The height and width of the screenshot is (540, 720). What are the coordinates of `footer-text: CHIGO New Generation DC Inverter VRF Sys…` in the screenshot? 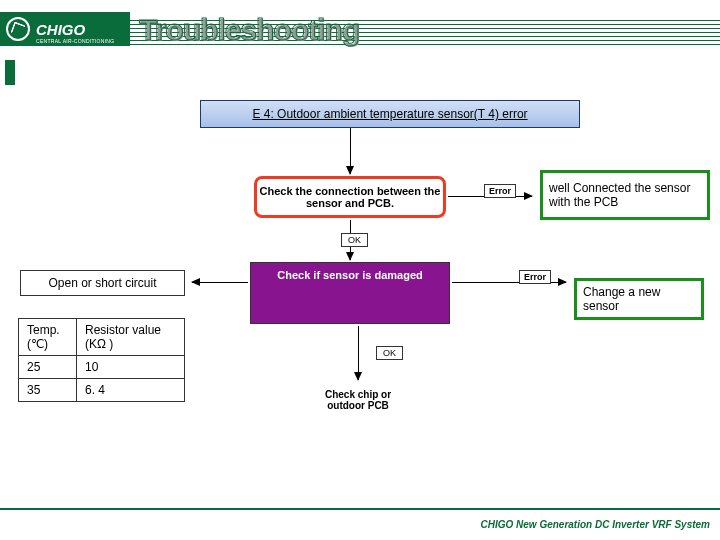 It's located at (595, 524).